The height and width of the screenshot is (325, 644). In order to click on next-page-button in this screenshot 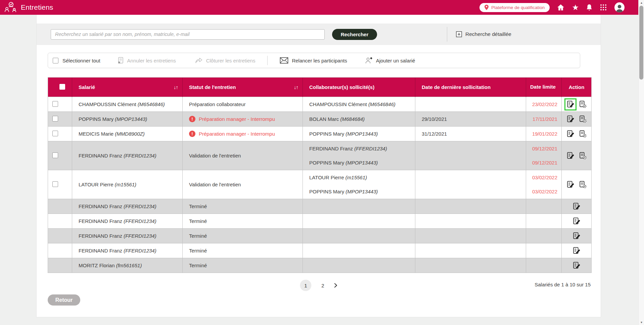, I will do `click(336, 285)`.